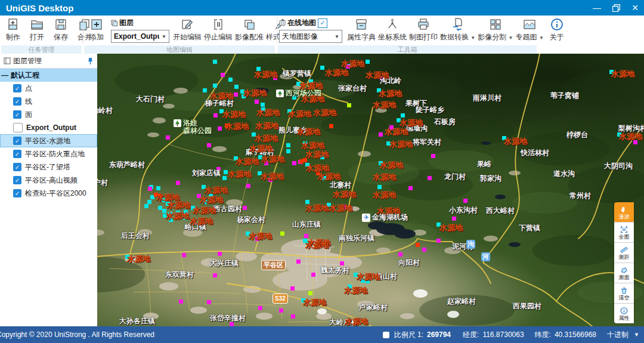 This screenshot has height=343, width=644. What do you see at coordinates (557, 30) in the screenshot?
I see `about-button: 关于` at bounding box center [557, 30].